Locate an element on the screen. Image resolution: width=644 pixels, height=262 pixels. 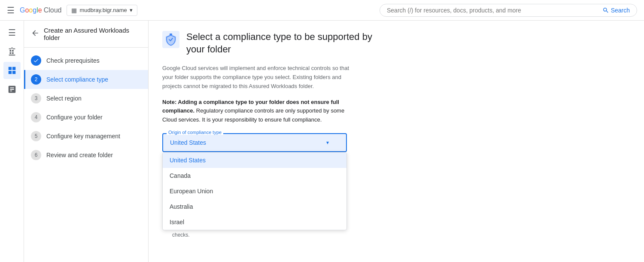
step-label-5: Configure key management is located at coordinates (83, 136).